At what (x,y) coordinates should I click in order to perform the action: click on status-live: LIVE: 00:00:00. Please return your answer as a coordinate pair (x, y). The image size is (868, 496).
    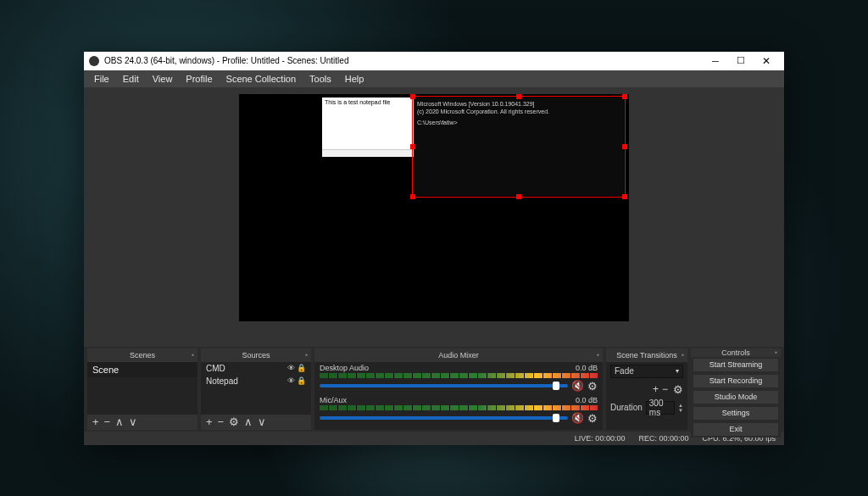
    Looking at the image, I should click on (600, 438).